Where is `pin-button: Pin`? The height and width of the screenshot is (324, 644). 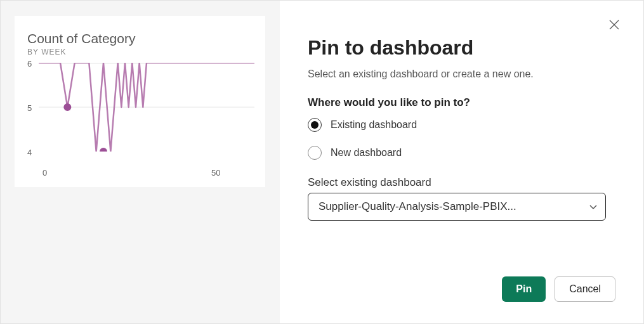 pin-button: Pin is located at coordinates (524, 289).